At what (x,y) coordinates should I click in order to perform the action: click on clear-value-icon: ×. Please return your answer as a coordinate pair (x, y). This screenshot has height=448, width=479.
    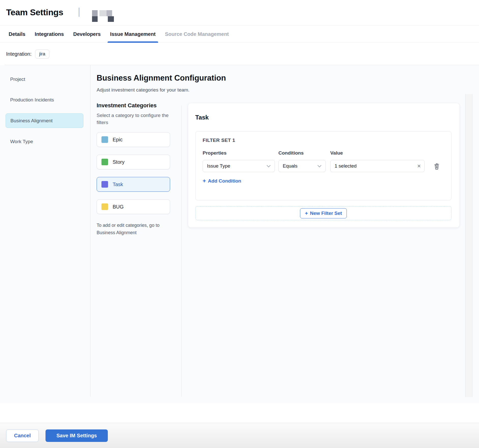
    Looking at the image, I should click on (419, 166).